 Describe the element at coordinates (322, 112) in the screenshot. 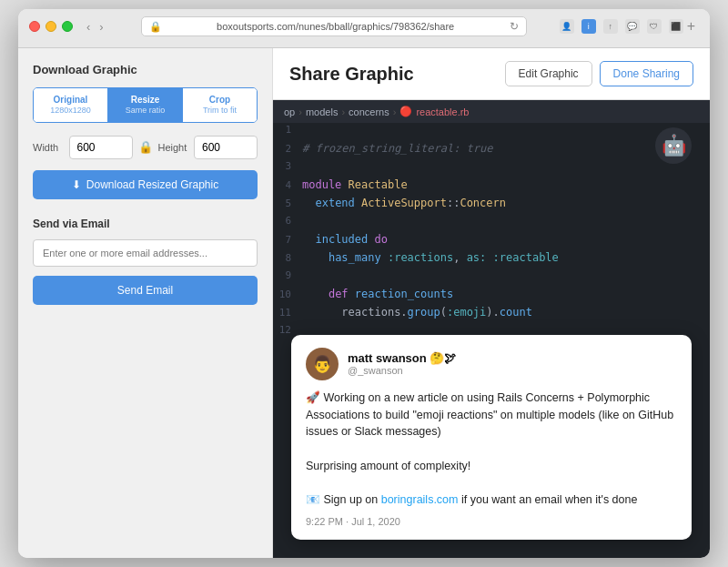

I see `breadcrumb-models: models` at that location.